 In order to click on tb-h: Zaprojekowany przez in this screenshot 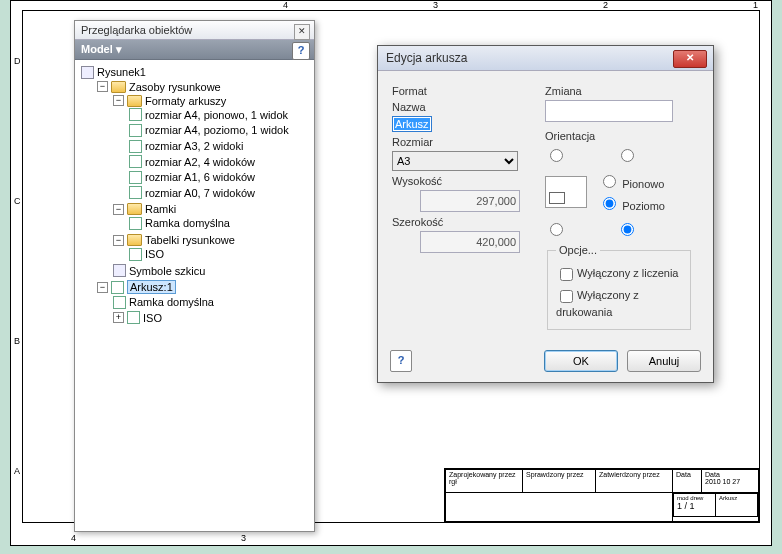, I will do `click(482, 474)`.